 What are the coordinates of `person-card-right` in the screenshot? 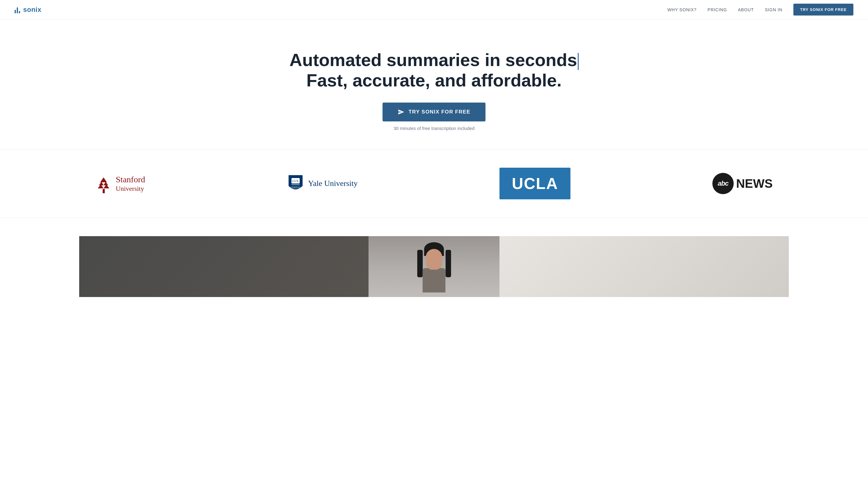 It's located at (644, 266).